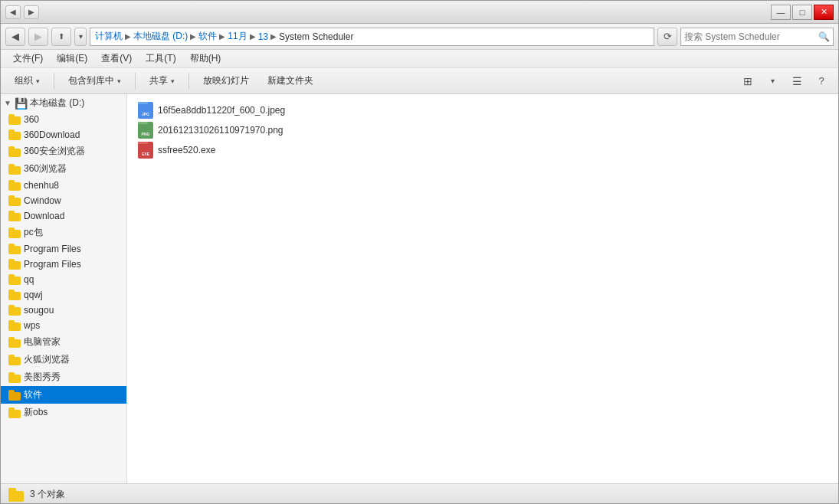 This screenshot has height=504, width=839. I want to click on title-nav-back: ◀, so click(13, 12).